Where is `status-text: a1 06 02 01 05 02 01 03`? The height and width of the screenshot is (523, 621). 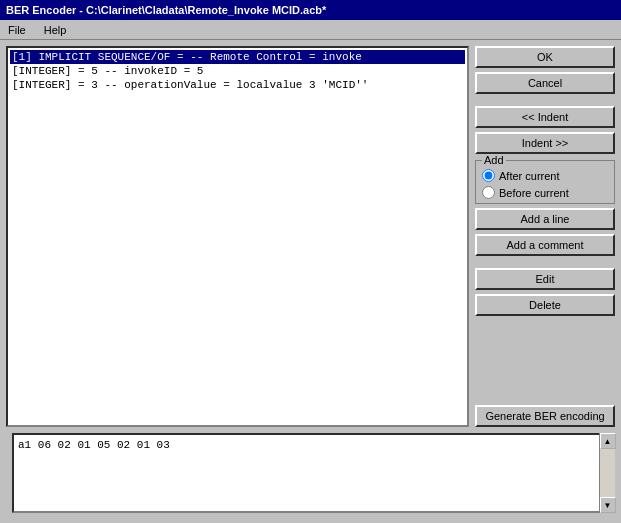
status-text: a1 06 02 01 05 02 01 03 is located at coordinates (94, 445).